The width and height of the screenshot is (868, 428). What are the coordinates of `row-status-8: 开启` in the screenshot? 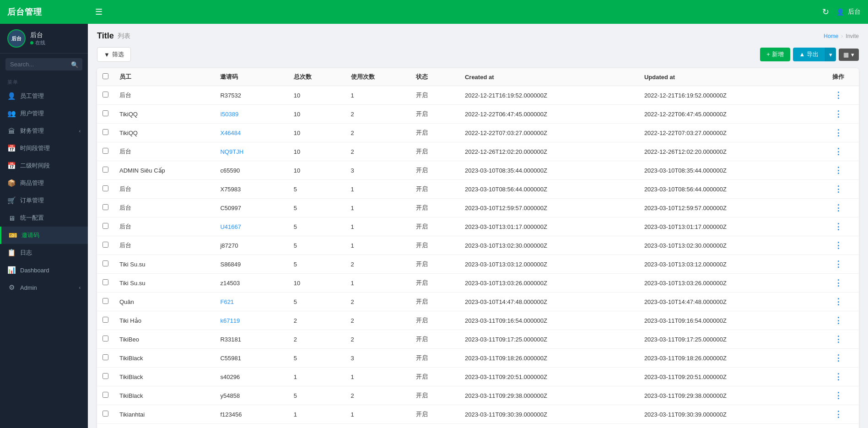 It's located at (435, 245).